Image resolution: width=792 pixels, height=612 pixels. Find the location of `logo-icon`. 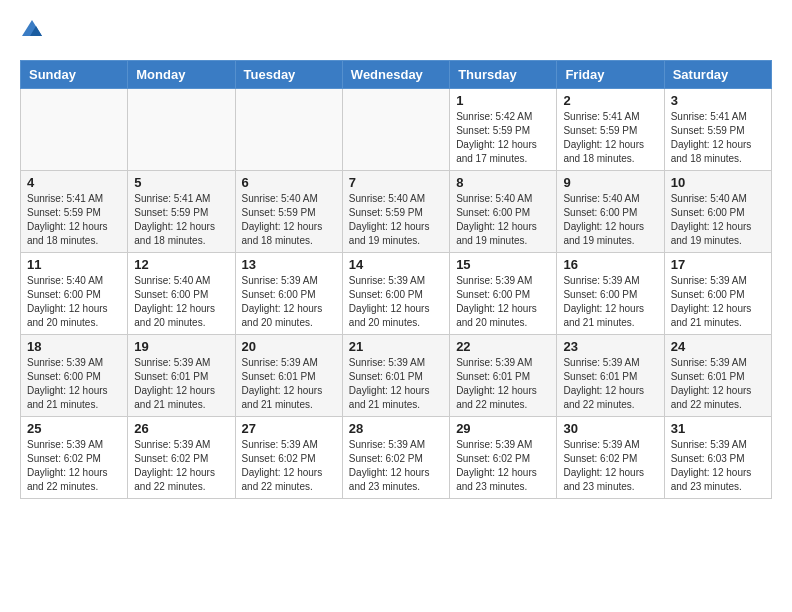

logo-icon is located at coordinates (32, 30).